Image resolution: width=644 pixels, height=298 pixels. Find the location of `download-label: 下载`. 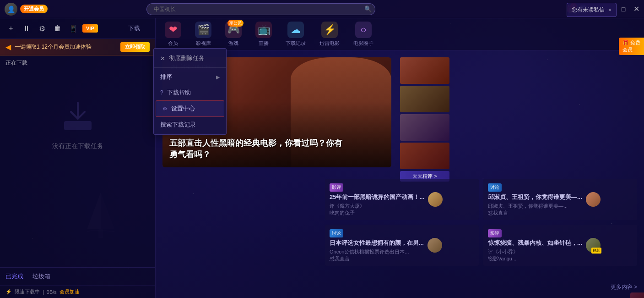

download-label: 下载 is located at coordinates (134, 28).